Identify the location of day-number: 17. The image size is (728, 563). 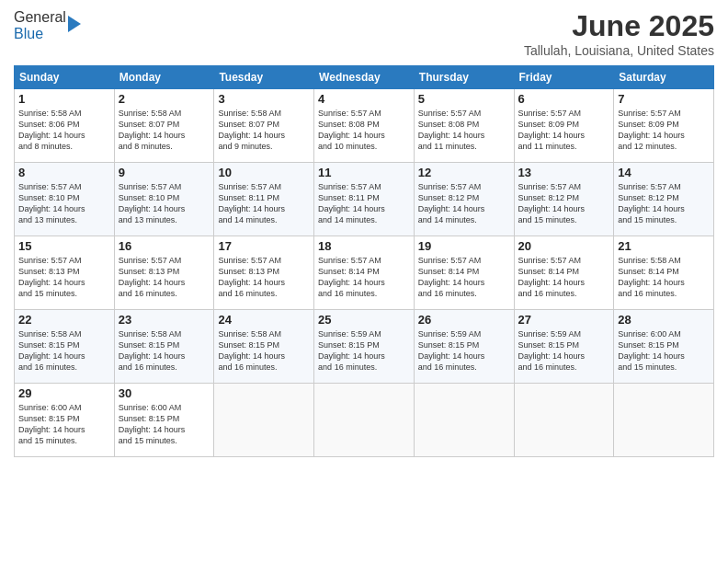
(264, 247).